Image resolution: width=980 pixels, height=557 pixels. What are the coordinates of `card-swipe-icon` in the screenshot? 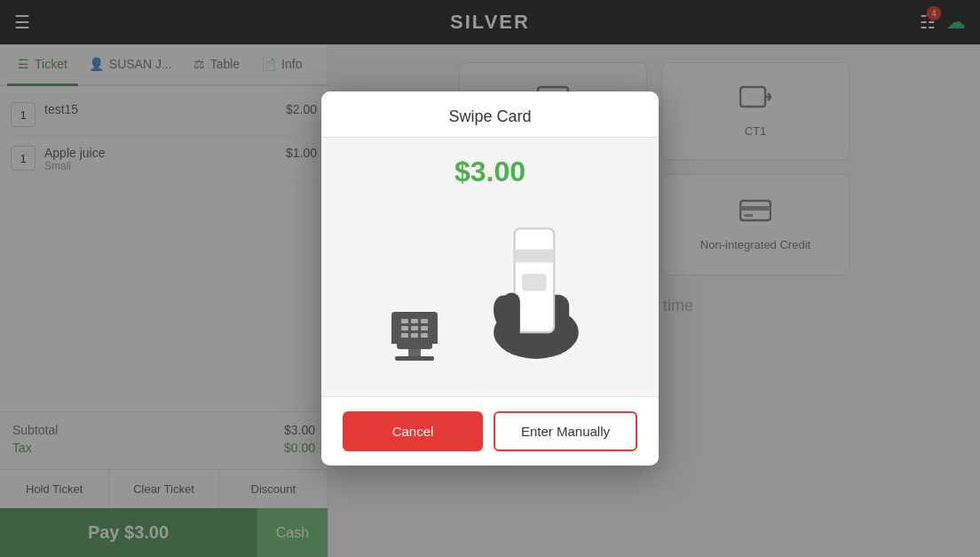 It's located at (522, 285).